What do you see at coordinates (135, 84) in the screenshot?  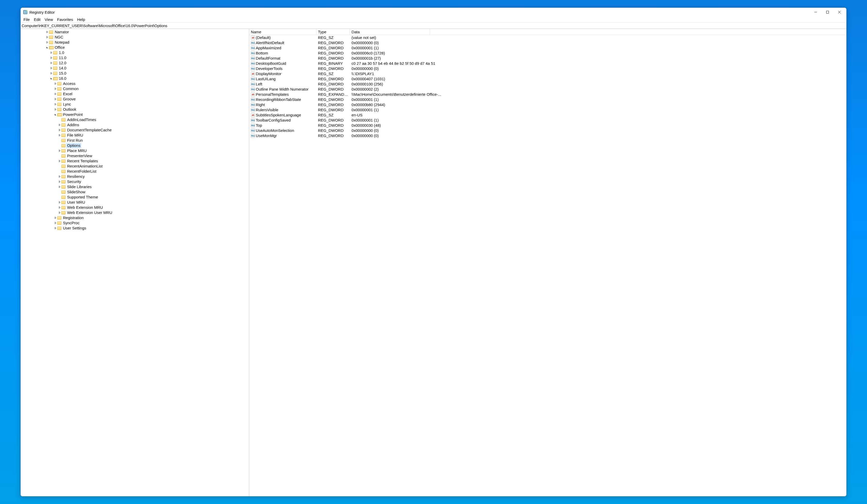 I see `tree-node: Access` at bounding box center [135, 84].